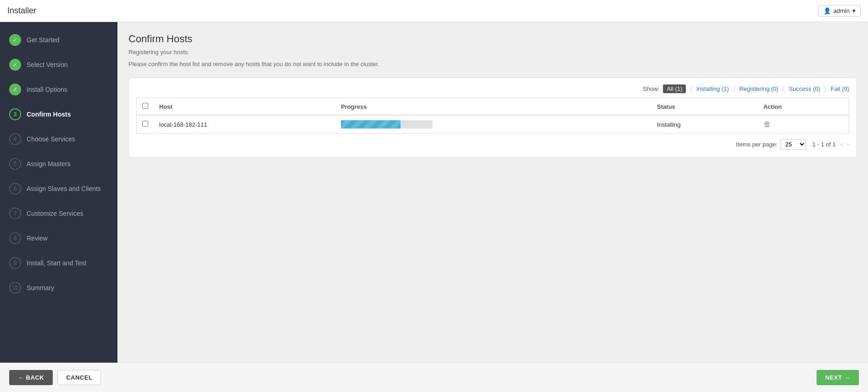  I want to click on page-range: 1 - 1 of 1, so click(824, 144).